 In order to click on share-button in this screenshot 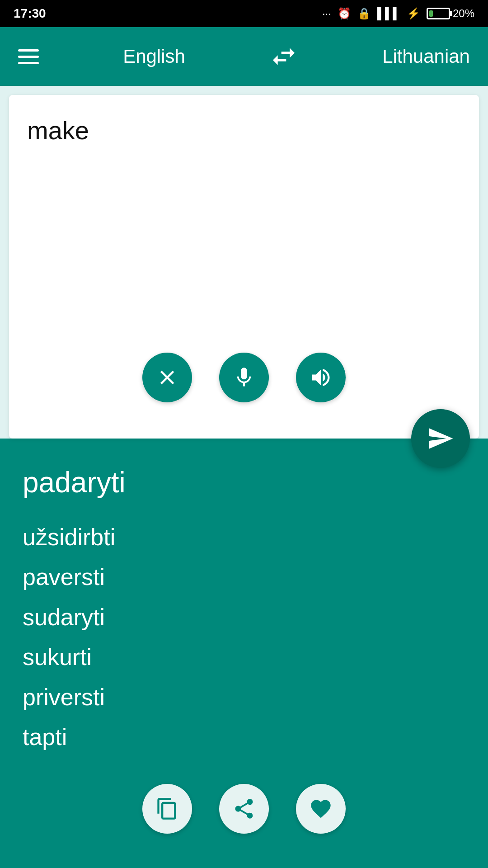, I will do `click(244, 809)`.